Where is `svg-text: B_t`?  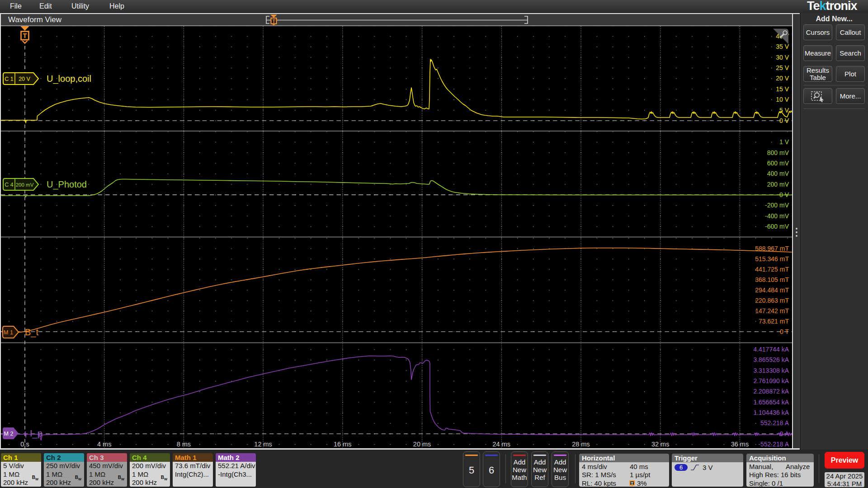 svg-text: B_t is located at coordinates (32, 333).